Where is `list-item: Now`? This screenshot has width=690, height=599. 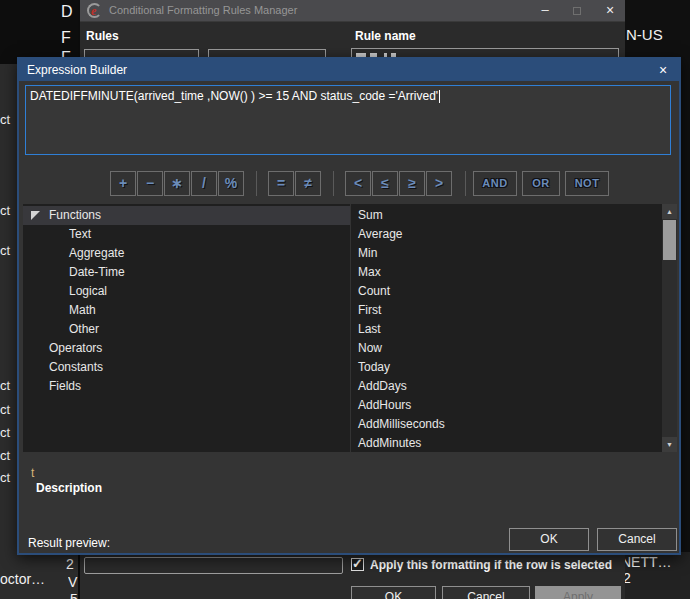 list-item: Now is located at coordinates (514, 348).